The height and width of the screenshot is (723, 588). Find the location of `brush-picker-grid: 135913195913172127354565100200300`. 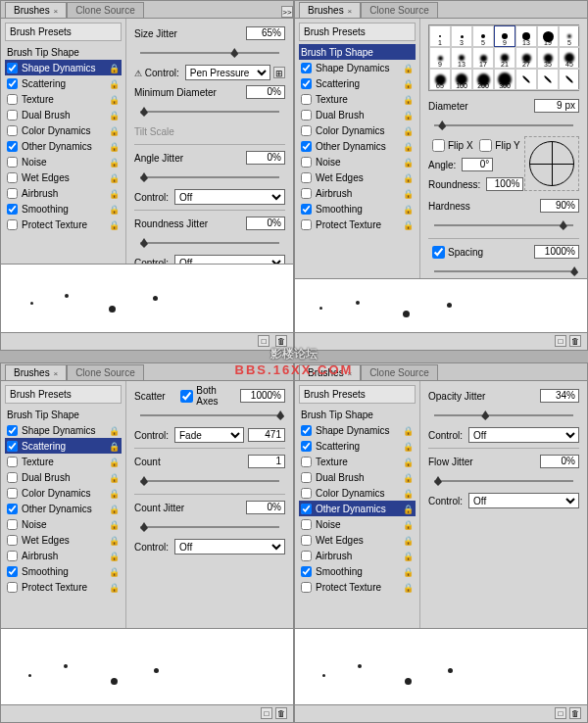

brush-picker-grid: 135913195913172127354565100200300 is located at coordinates (504, 58).